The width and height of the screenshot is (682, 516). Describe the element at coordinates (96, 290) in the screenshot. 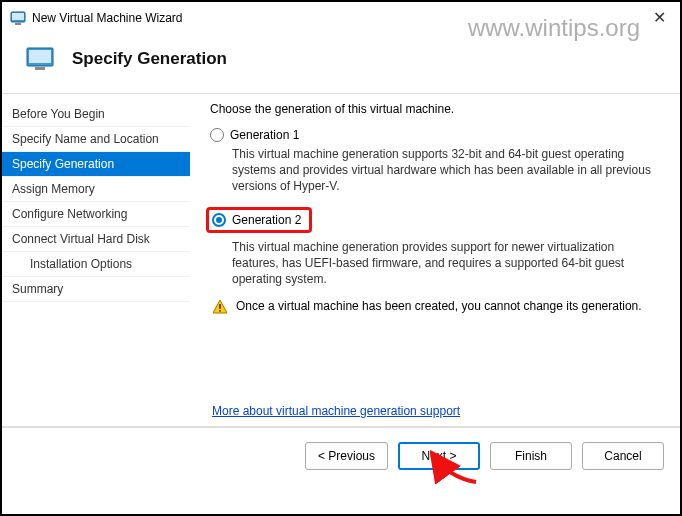

I see `step-summary: Summary` at that location.